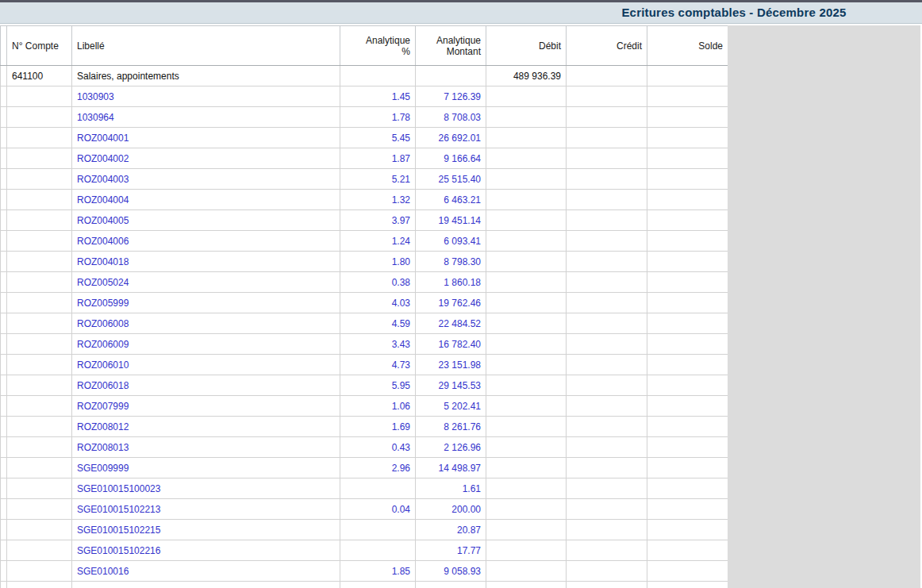 This screenshot has width=922, height=588. What do you see at coordinates (451, 76) in the screenshot?
I see `analytic-amount-cell` at bounding box center [451, 76].